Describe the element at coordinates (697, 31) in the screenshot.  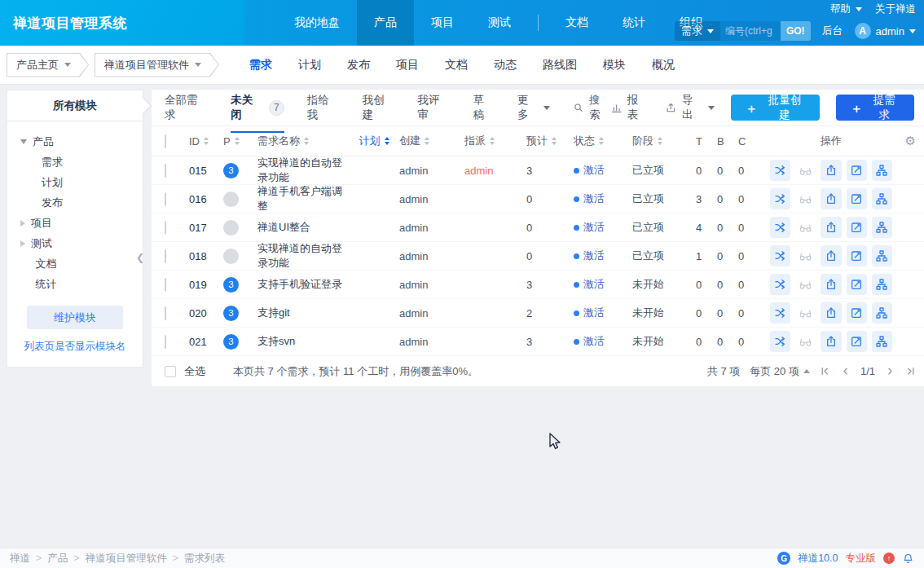
I see `search-type-dropdown: 需求` at that location.